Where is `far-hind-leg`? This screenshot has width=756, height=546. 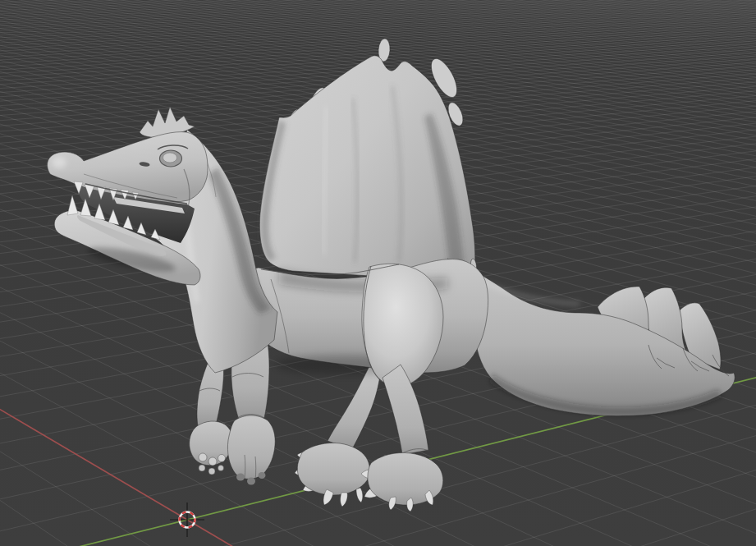
far-hind-leg is located at coordinates (338, 437).